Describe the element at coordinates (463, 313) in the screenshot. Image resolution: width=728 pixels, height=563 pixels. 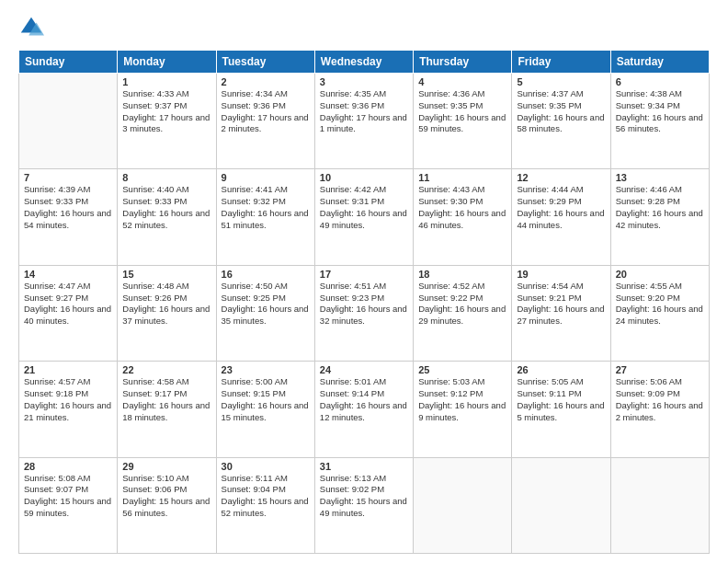
I see `calendar-cell: 18Sunrise: 4:52 AMSunset: 9:22 PMDayligh…` at that location.